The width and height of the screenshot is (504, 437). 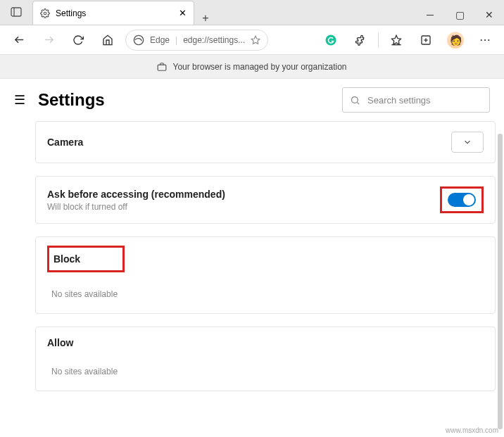 What do you see at coordinates (61, 343) in the screenshot?
I see `allow-title: Allow` at bounding box center [61, 343].